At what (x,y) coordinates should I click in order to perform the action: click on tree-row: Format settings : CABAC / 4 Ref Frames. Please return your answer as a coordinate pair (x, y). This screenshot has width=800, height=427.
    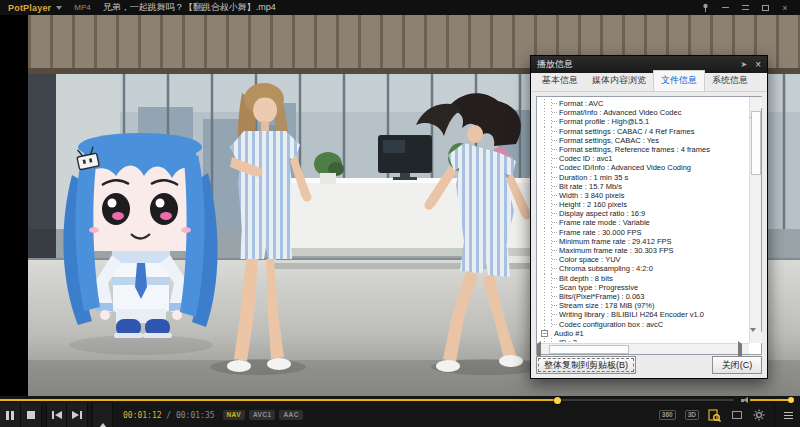
    Looking at the image, I should click on (644, 132).